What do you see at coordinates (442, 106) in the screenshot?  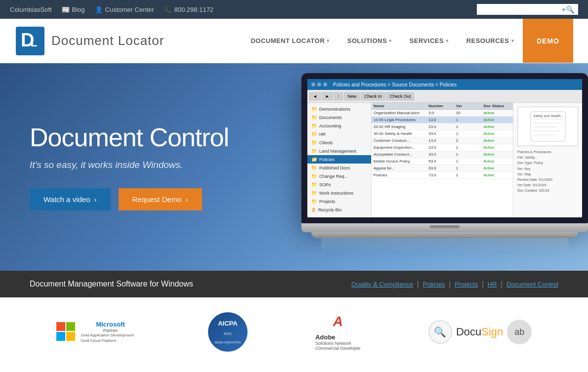 I see `table-header: NameNumberVerDoc Status` at bounding box center [442, 106].